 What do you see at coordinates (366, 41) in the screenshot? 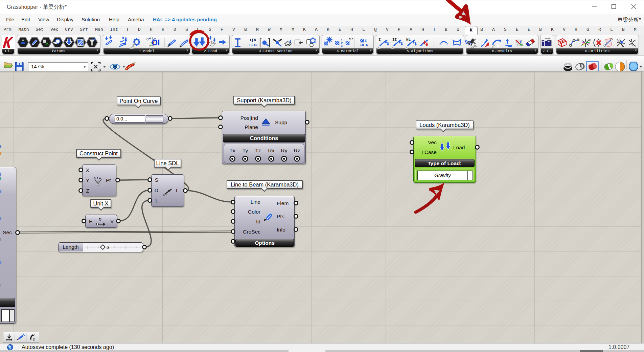
I see `svg-text: E` at bounding box center [366, 41].